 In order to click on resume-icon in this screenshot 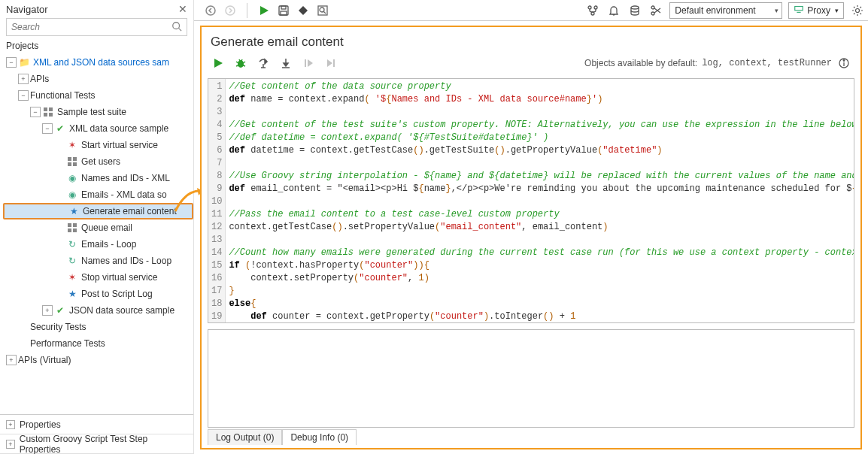, I will do `click(308, 63)`.